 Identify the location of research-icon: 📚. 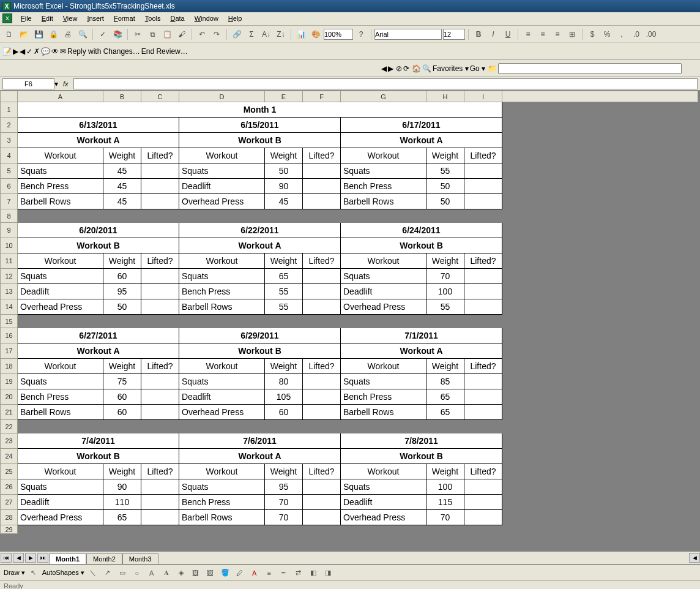
(117, 34).